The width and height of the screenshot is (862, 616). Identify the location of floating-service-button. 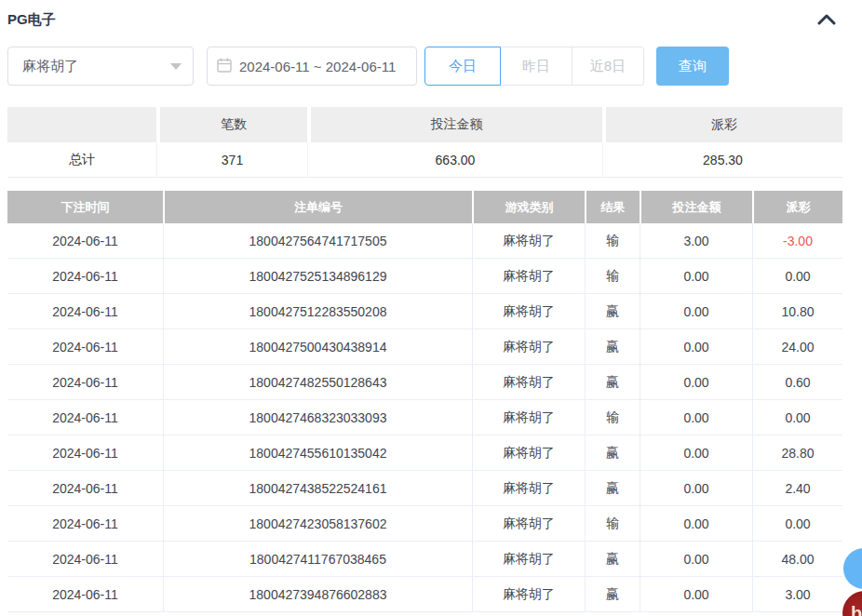
(853, 569).